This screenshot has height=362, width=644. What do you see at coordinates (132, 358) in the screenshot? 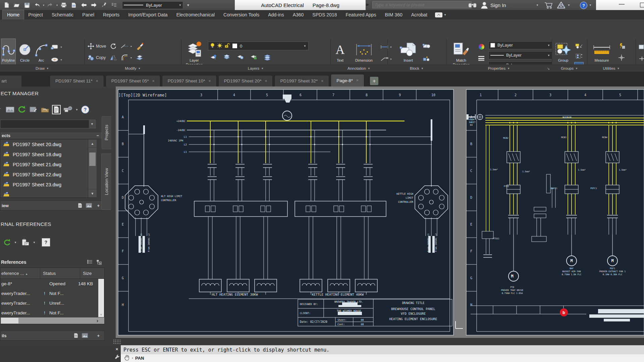
I see `command-options-caret-icon: ▾` at bounding box center [132, 358].